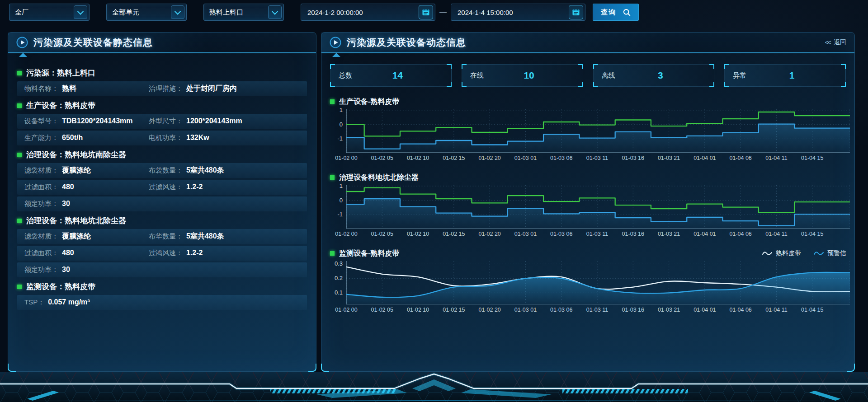 This screenshot has width=868, height=402. I want to click on footer-decoration, so click(434, 387).